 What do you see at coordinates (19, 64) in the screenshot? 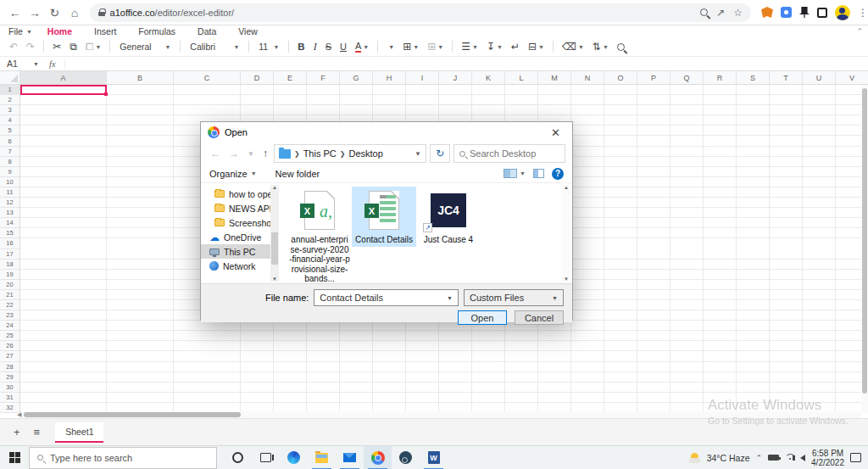
I see `cell-reference-box: A1▼` at bounding box center [19, 64].